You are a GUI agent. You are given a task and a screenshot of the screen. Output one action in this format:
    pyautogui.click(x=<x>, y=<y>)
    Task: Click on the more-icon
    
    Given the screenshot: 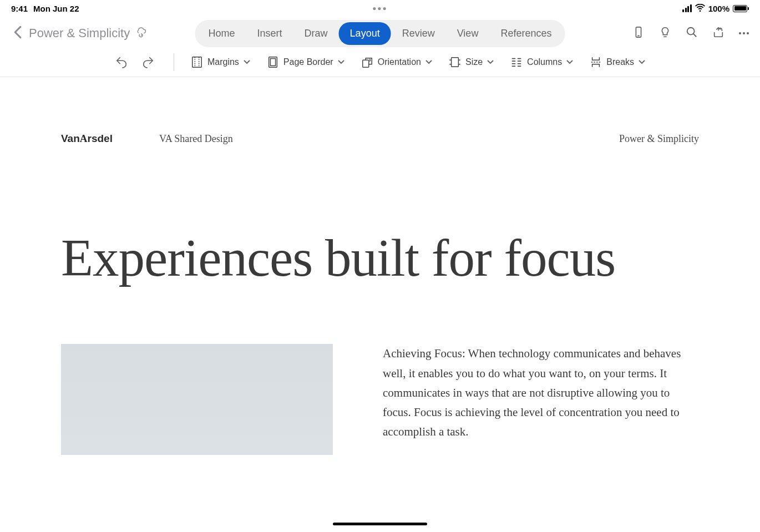 What is the action you would take?
    pyautogui.click(x=744, y=33)
    